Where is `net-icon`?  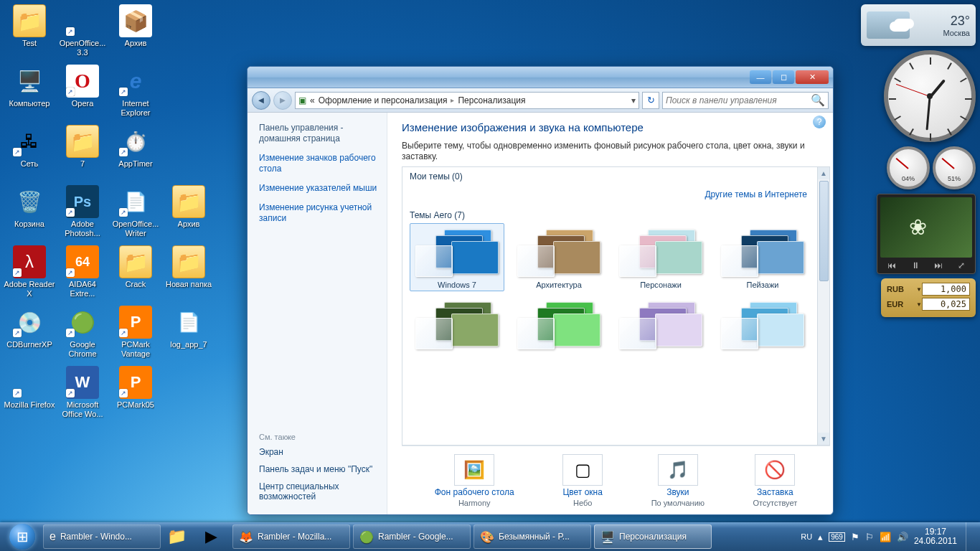
net-icon is located at coordinates (29, 141).